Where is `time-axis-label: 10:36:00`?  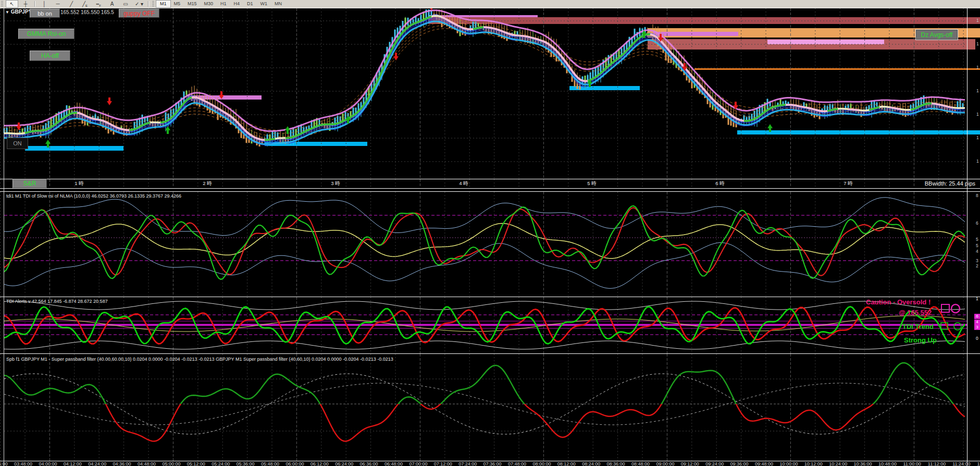
time-axis-label: 10:36:00 is located at coordinates (863, 464).